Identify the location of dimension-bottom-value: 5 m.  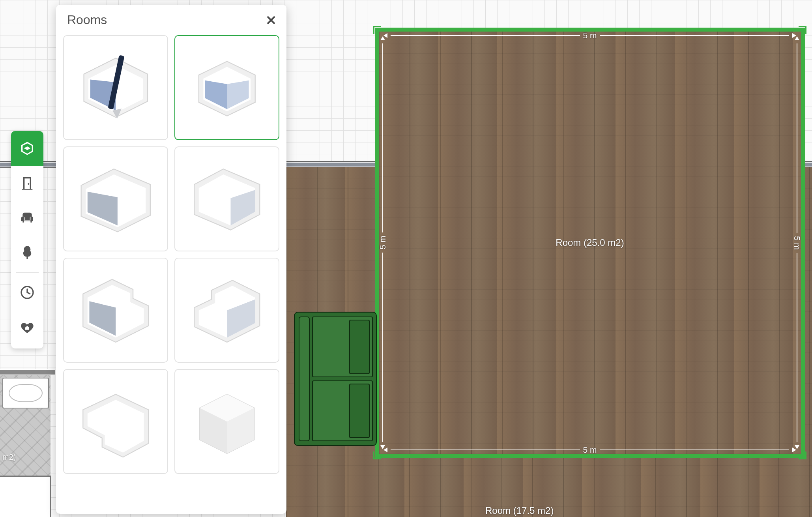
(590, 450).